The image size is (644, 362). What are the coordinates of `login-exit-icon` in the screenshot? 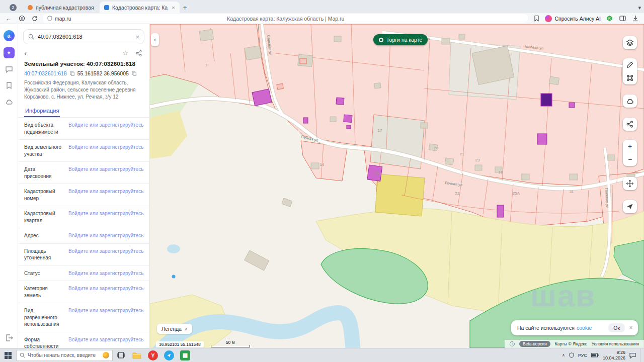 It's located at (9, 338).